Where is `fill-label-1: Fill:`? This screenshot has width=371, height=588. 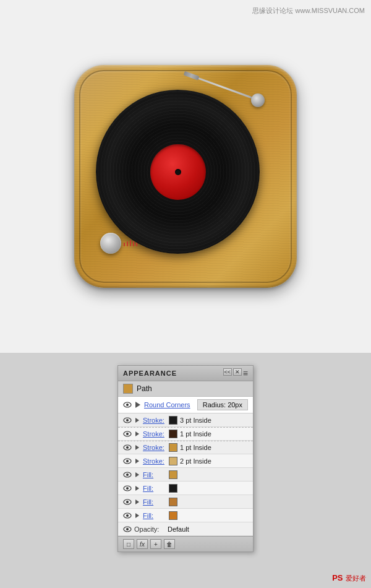 fill-label-1: Fill: is located at coordinates (155, 475).